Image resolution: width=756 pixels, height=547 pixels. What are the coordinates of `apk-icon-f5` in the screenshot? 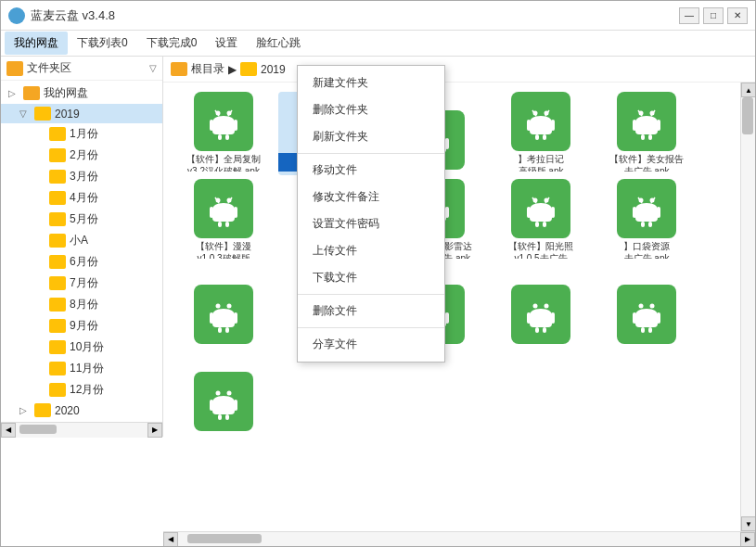 It's located at (647, 121).